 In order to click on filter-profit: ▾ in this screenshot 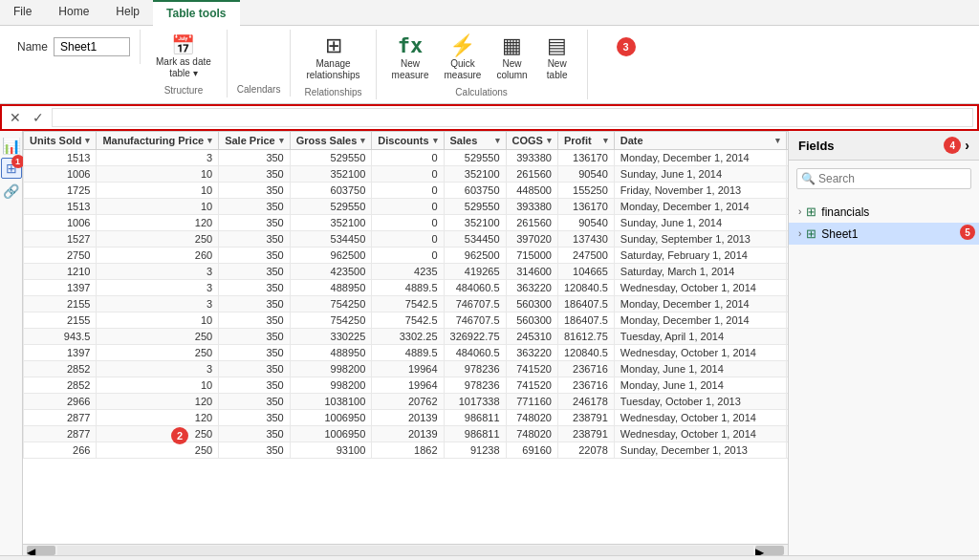, I will do `click(606, 140)`.